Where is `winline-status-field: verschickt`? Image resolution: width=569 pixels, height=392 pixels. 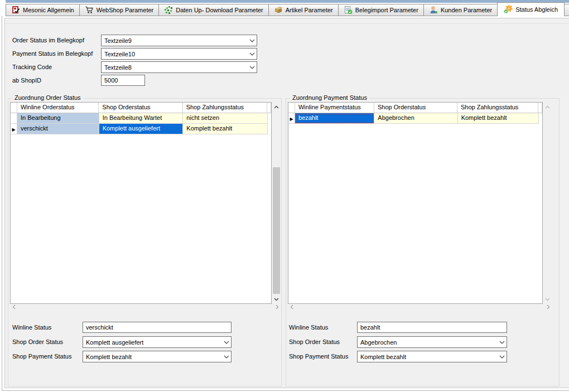
winline-status-field: verschickt is located at coordinates (157, 327).